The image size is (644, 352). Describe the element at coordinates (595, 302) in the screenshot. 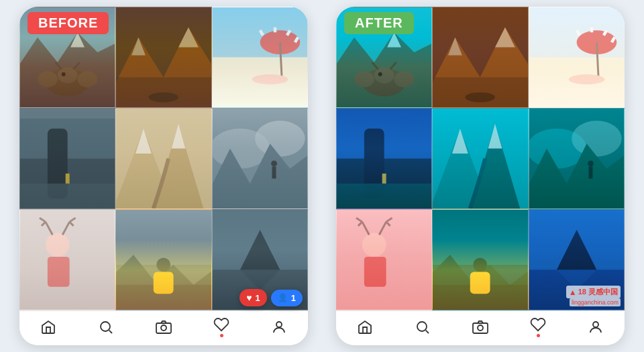

I see `watermark-url: lingganchina.com` at that location.